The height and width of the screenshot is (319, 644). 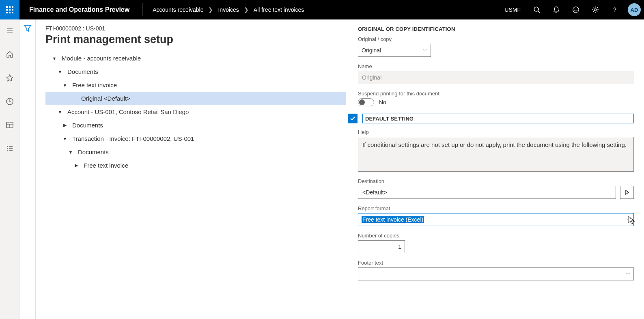 I want to click on default-setting-header: DEFAULT SETTING, so click(x=498, y=119).